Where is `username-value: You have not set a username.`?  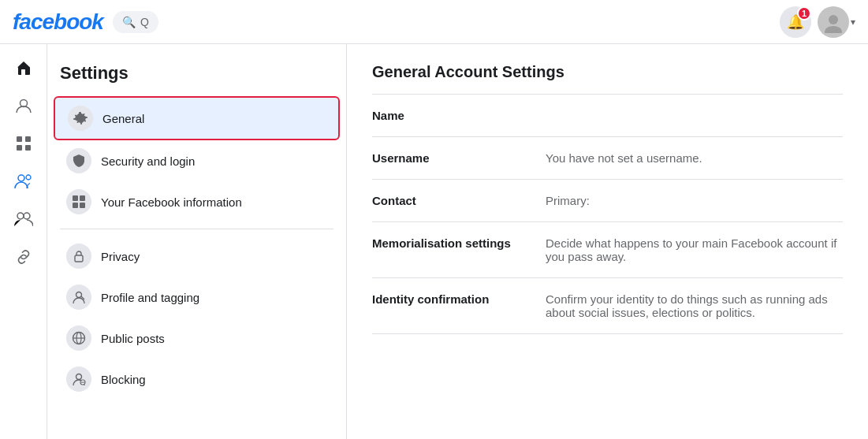 username-value: You have not set a username. is located at coordinates (694, 158).